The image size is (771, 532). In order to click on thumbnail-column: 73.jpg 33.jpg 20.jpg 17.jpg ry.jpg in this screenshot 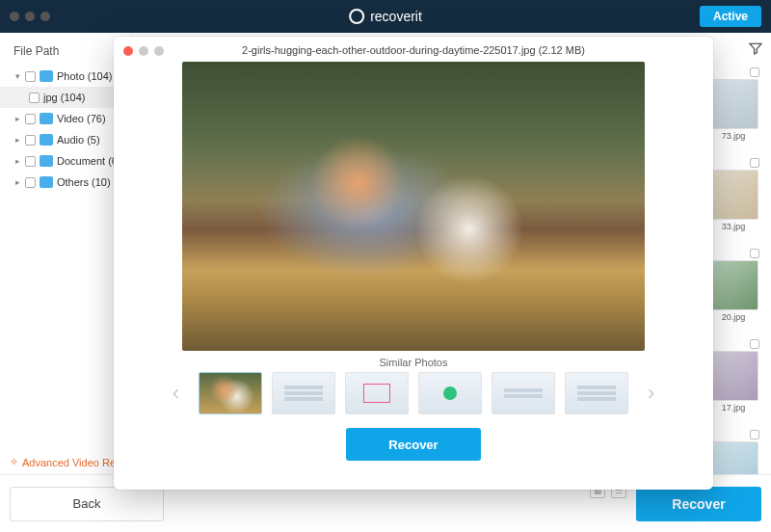, I will do `click(733, 285)`.